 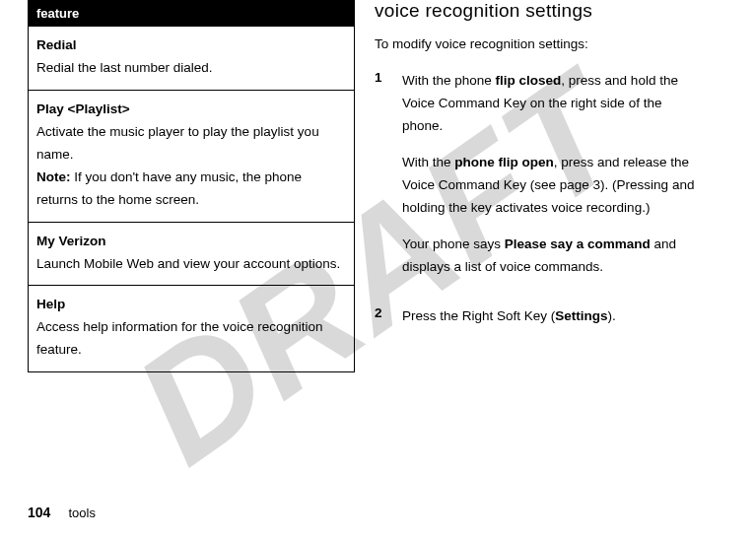 I want to click on intro-text: To modify voice recognition settings:, so click(x=537, y=45).